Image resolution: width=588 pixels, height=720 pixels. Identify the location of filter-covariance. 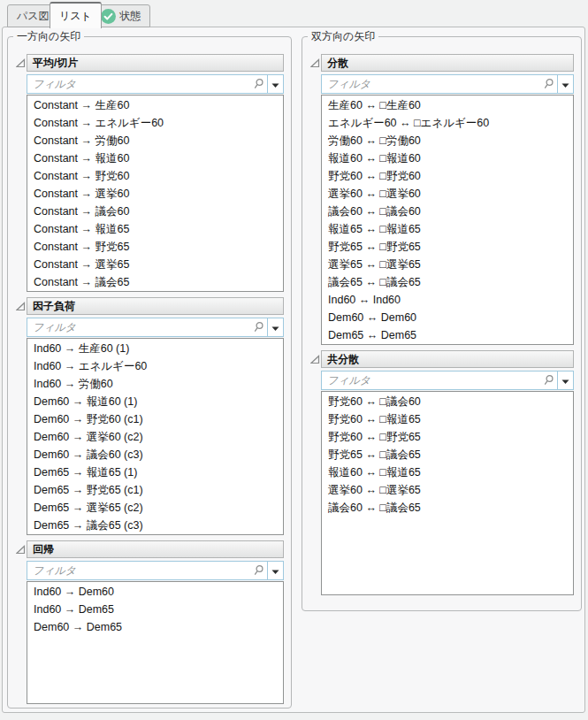
(447, 380).